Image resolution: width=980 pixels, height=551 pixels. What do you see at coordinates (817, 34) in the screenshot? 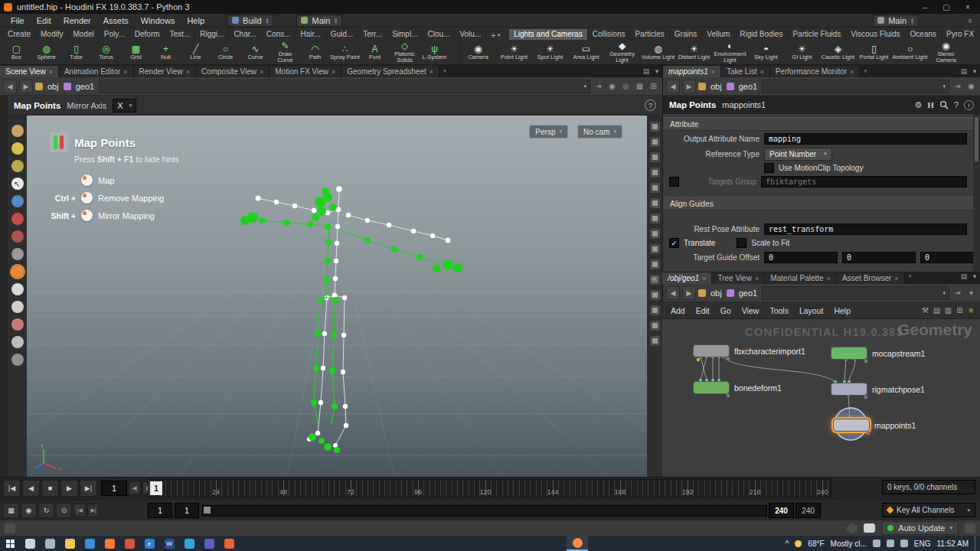
I see `shelf-tab: Particle Fluids` at bounding box center [817, 34].